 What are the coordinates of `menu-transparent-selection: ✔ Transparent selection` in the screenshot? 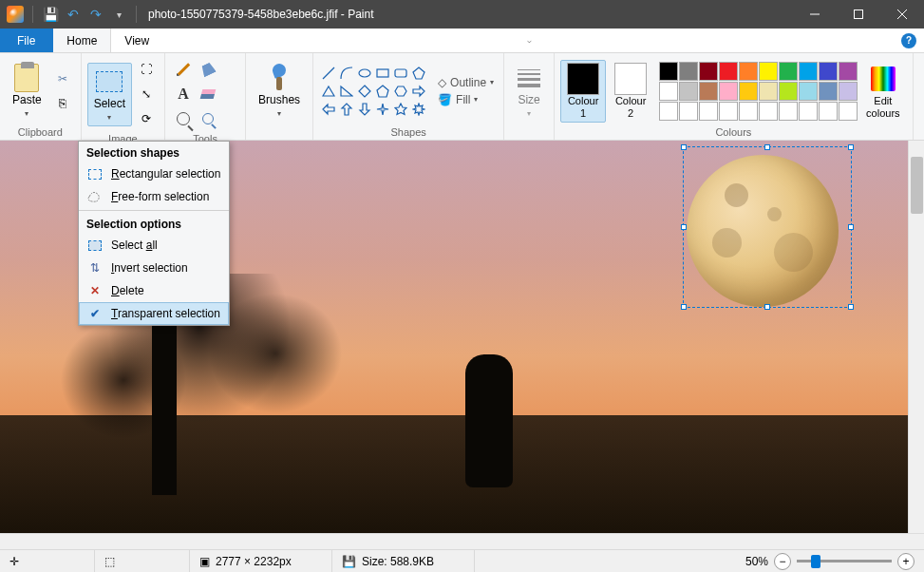 It's located at (154, 314).